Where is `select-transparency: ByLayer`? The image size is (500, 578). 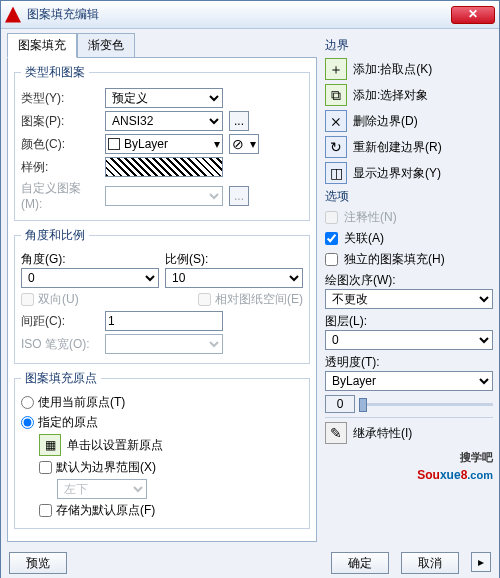 select-transparency: ByLayer is located at coordinates (409, 381).